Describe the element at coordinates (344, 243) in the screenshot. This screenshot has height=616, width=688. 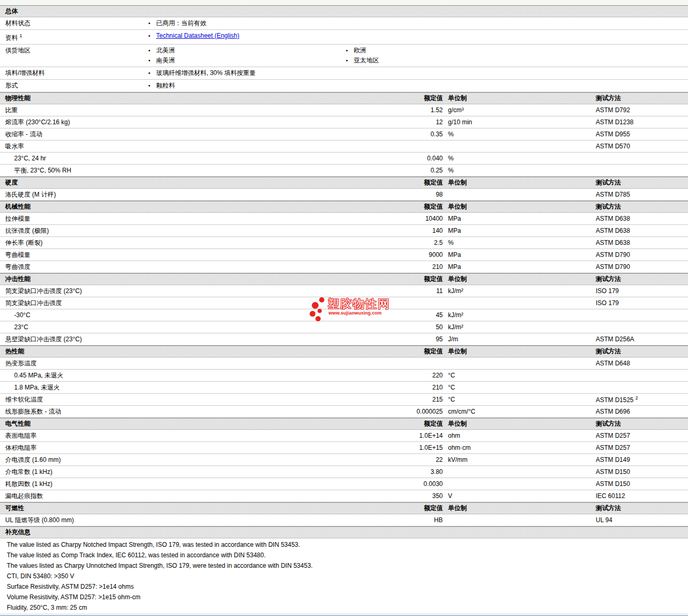
I see `property-row: 伸长率 (断裂)2.5%ASTM D638` at that location.